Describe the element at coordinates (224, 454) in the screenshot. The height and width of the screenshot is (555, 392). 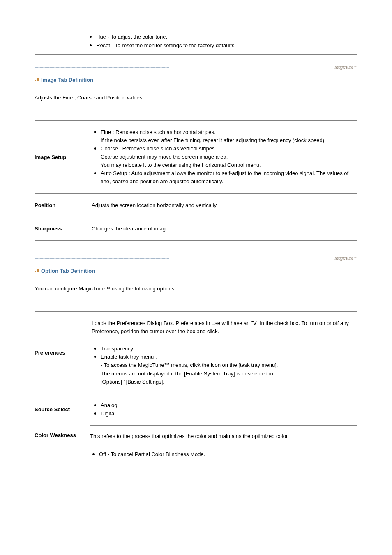
I see `list-item: Off - To cancel Partial Color Blindness …` at that location.